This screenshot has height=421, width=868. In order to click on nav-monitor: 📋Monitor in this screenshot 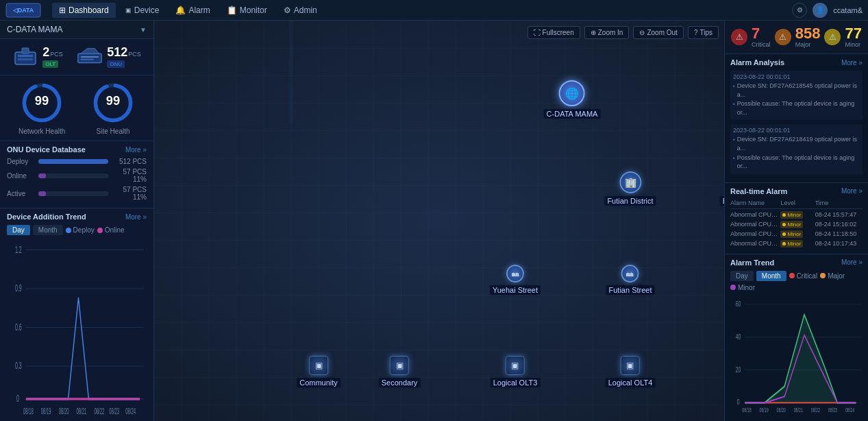, I will do `click(247, 10)`.